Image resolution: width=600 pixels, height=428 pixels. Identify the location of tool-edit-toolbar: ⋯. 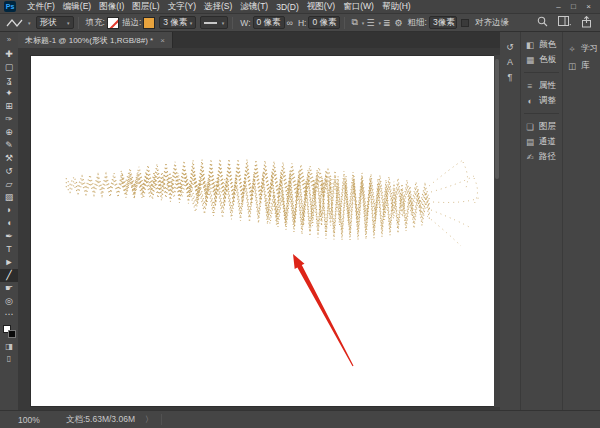
(9, 314).